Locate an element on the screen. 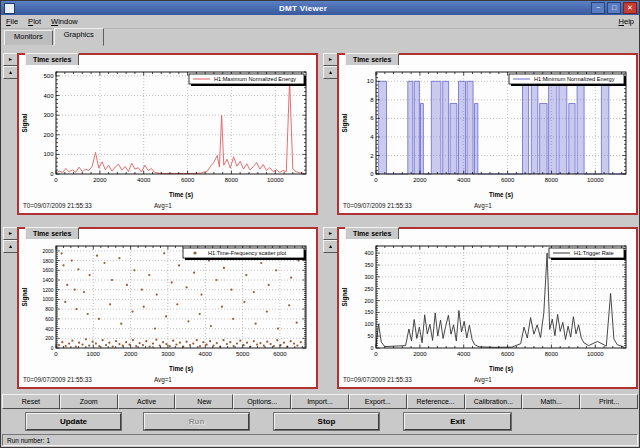 This screenshot has width=640, height=448. pane1-footer: T0=09/07/2009 21:55:33 Avg=1 is located at coordinates (168, 208).